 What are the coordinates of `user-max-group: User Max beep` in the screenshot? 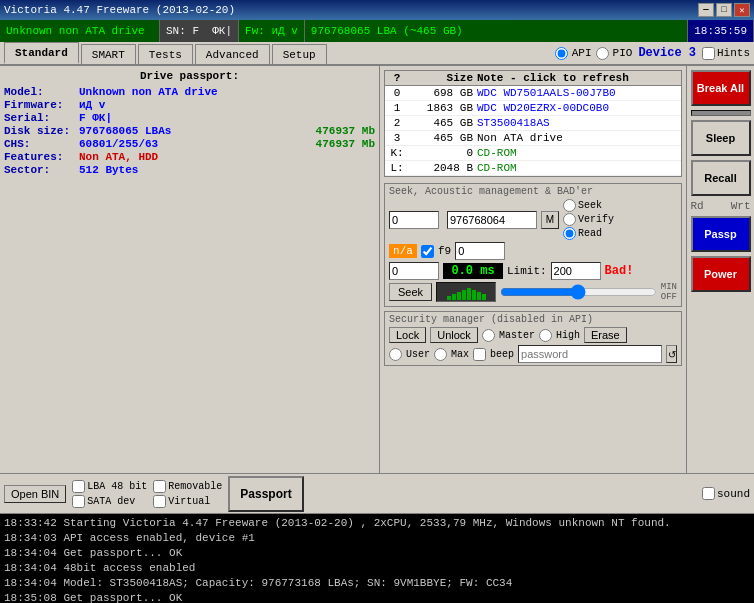 It's located at (452, 354).